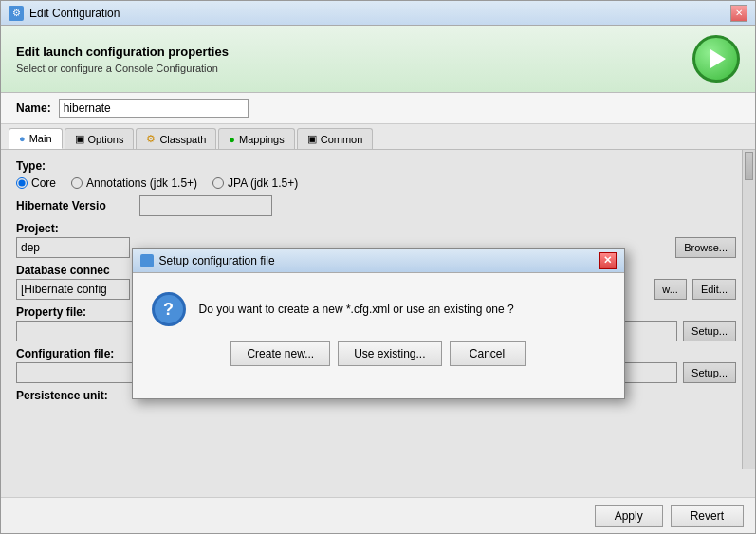 The height and width of the screenshot is (534, 756). I want to click on tab-classpath-label: Classpath, so click(182, 139).